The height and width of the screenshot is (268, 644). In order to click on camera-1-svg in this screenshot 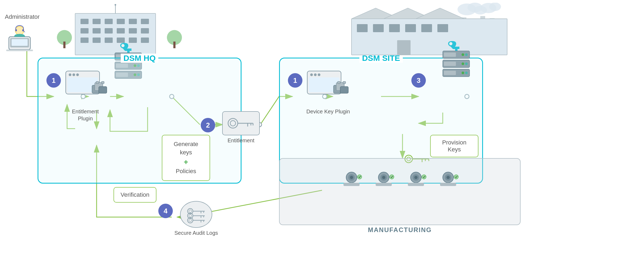, I will do `click(352, 179)`.